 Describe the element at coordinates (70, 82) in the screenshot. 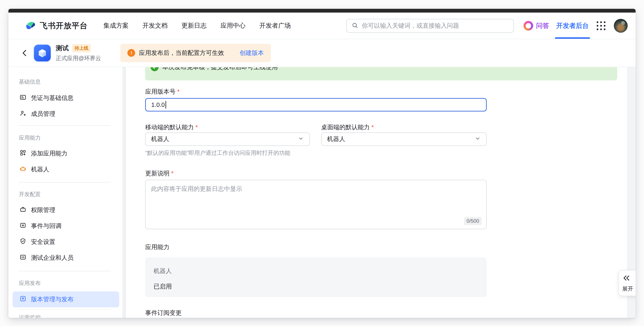

I see `sidebar-section-basic-info: 基础信息` at that location.